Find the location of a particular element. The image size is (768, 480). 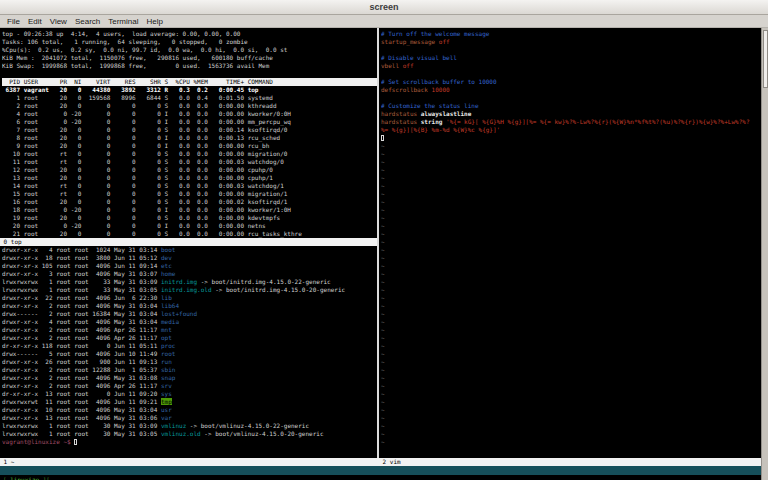

top-summary: top - 09:26:38 up 4:14, 4 users, load av… is located at coordinates (190, 50).